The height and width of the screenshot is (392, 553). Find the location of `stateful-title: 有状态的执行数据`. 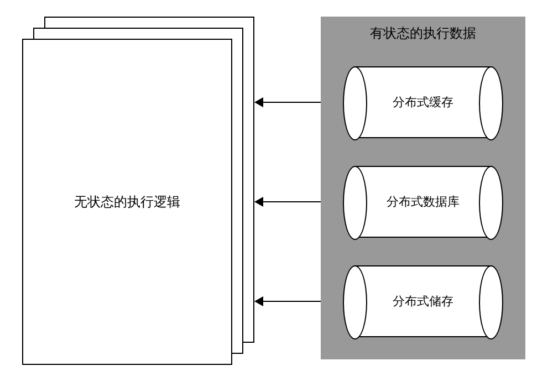

stateful-title: 有状态的执行数据 is located at coordinates (423, 33).